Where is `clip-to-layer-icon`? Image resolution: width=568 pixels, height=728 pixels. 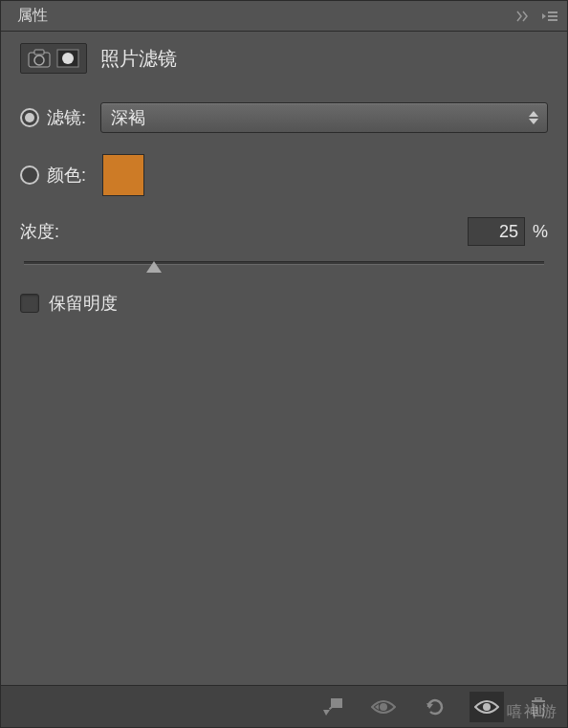 clip-to-layer-icon is located at coordinates (332, 707).